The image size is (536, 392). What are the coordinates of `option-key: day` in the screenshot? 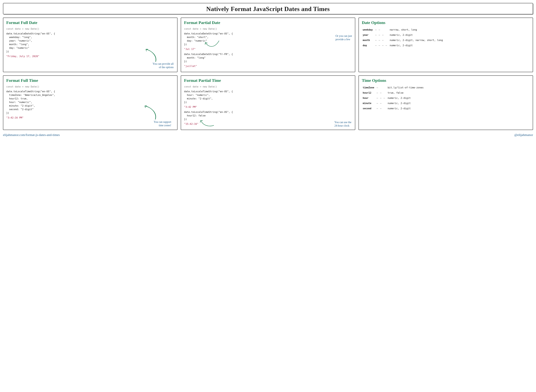 It's located at (368, 45).